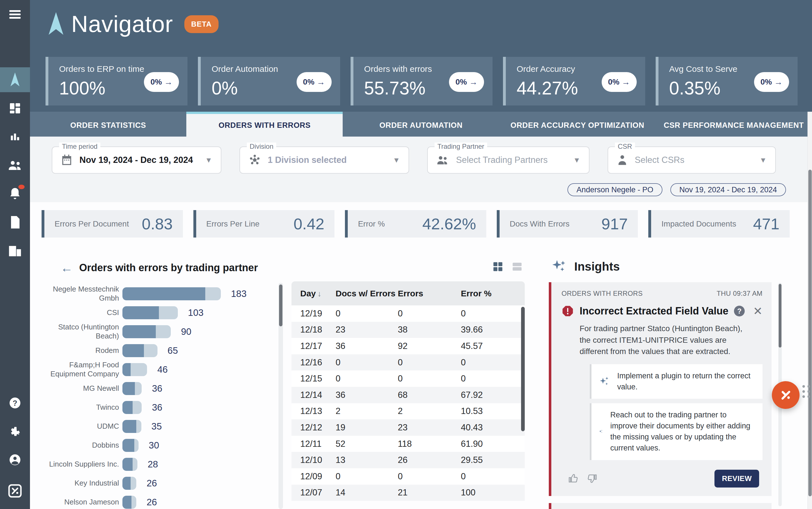 Image resolution: width=812 pixels, height=509 pixels. Describe the element at coordinates (429, 460) in the screenshot. I see `cell-errors: 26` at that location.